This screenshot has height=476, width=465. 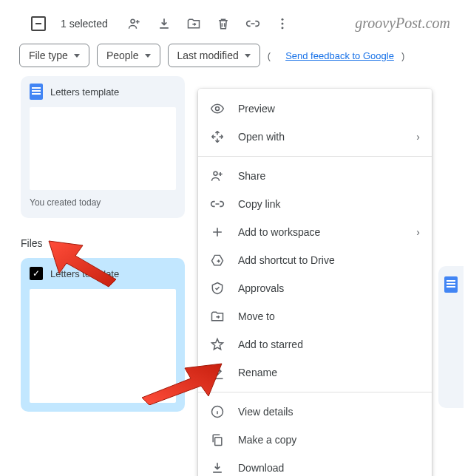 What do you see at coordinates (103, 335) in the screenshot?
I see `file-card-selected: ✓ Letters template` at bounding box center [103, 335].